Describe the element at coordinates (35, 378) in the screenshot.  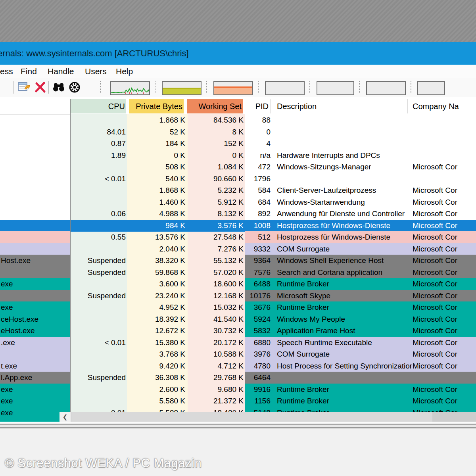
I see `process-row-name-cell: l.App.exe` at that location.